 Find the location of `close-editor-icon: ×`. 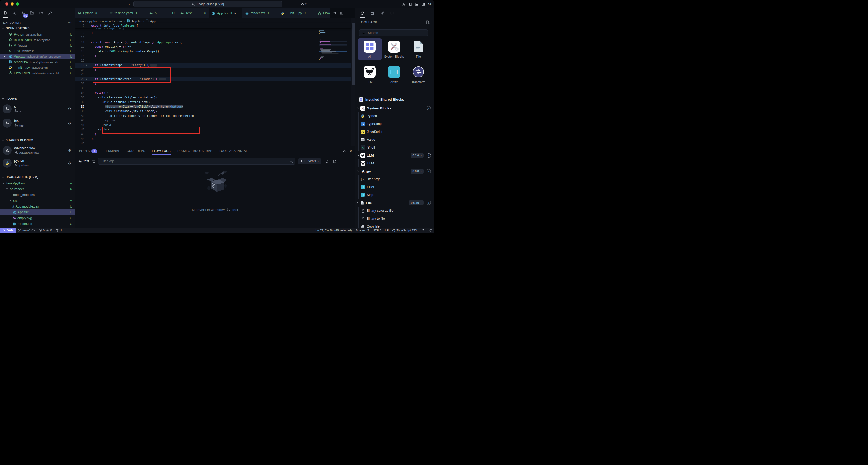

close-editor-icon: × is located at coordinates (5, 57).